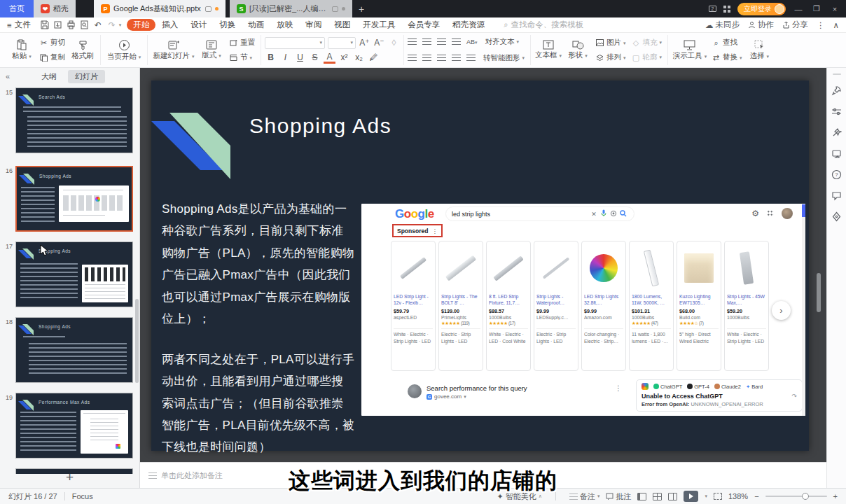  I want to click on thumbnail-scrollbar, so click(137, 341).